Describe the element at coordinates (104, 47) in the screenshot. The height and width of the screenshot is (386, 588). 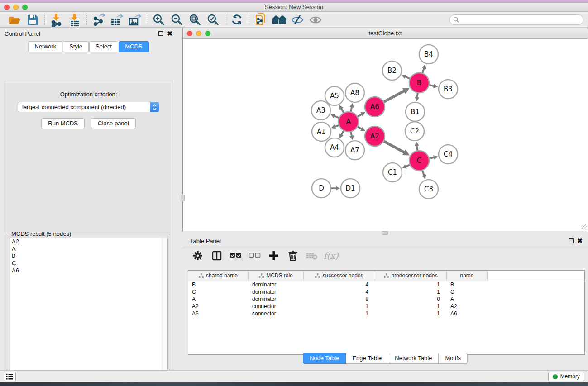
I see `tab-select: Select` at that location.